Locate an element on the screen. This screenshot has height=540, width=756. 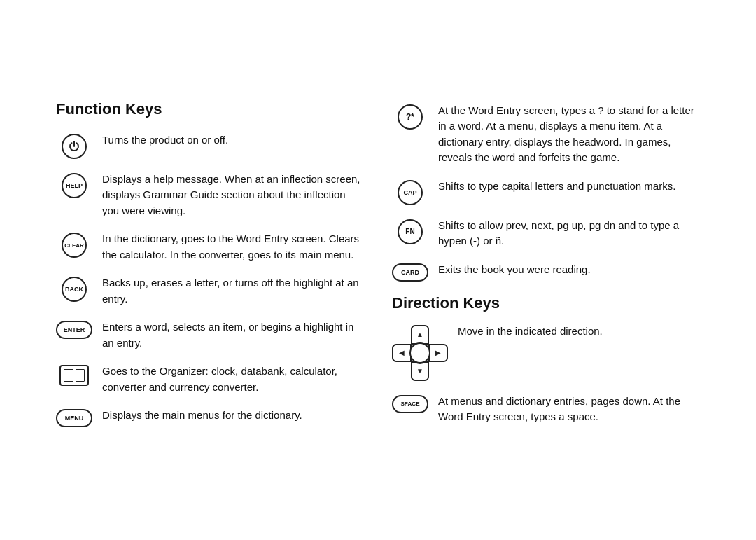
key-row-space: SPACE At menus and dictionary entries, p… is located at coordinates (546, 409).